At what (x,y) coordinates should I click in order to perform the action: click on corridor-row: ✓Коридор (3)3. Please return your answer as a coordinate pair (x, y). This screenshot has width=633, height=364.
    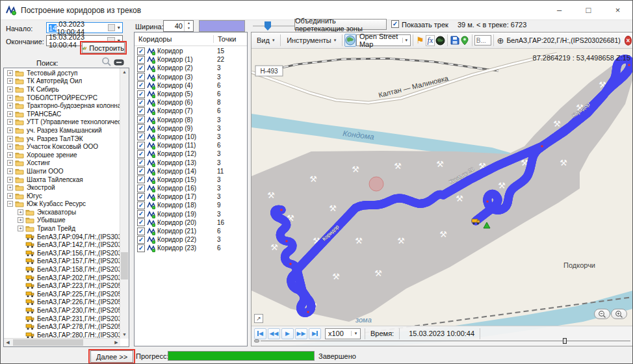
    Looking at the image, I should click on (191, 77).